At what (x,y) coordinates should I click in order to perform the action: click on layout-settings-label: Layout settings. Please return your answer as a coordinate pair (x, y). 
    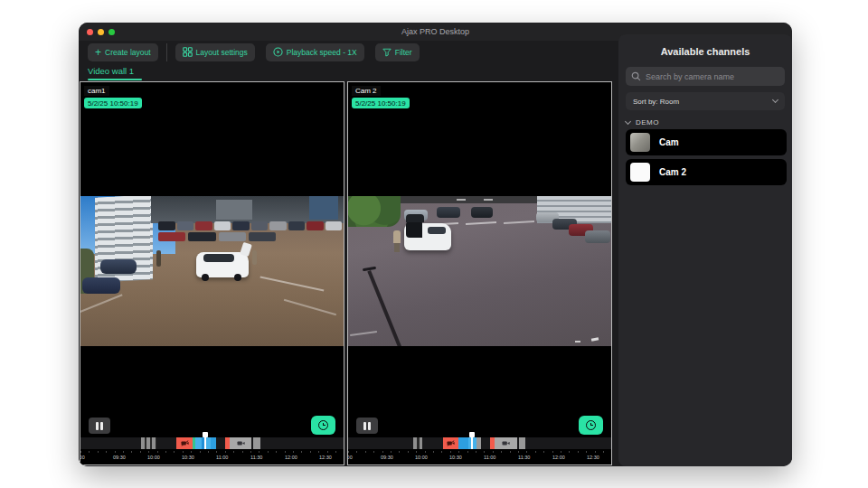
    Looking at the image, I should click on (222, 52).